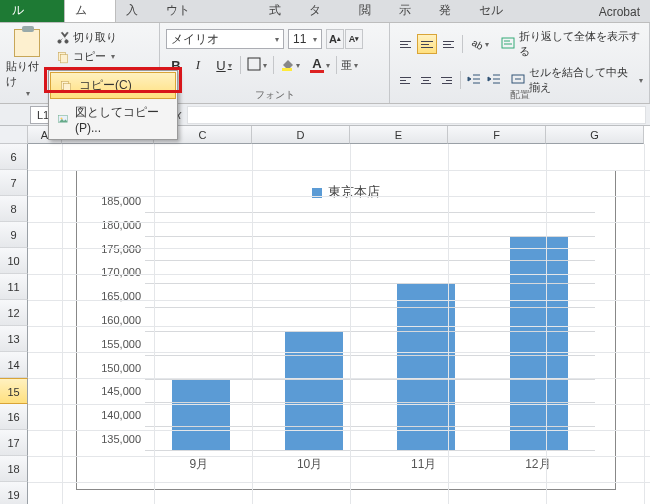 This screenshot has height=504, width=650. What do you see at coordinates (595, 135) in the screenshot?
I see `column-header-G: G` at bounding box center [595, 135].